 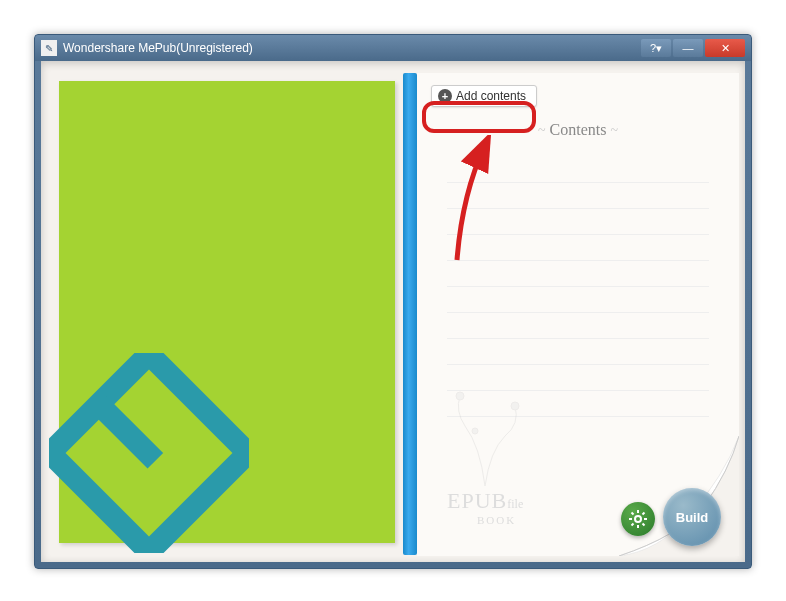 What do you see at coordinates (491, 96) in the screenshot?
I see `add-contents-label: Add contents` at bounding box center [491, 96].